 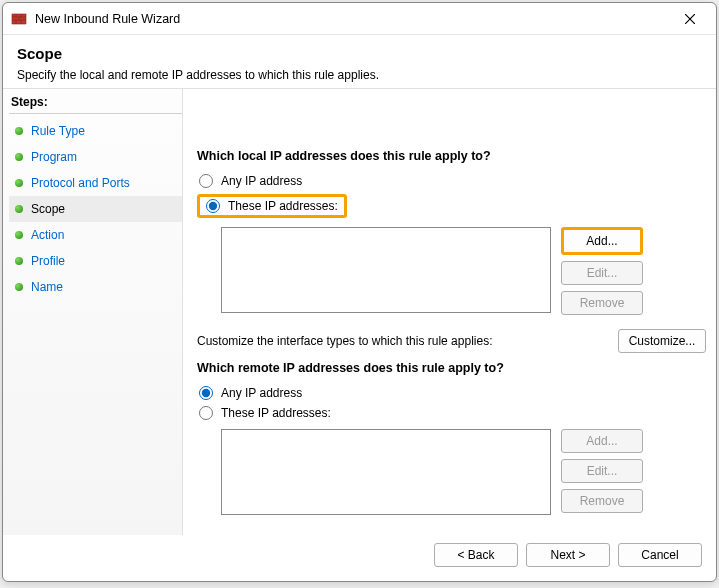 What do you see at coordinates (386, 270) in the screenshot?
I see `local-ip-listbox` at bounding box center [386, 270].